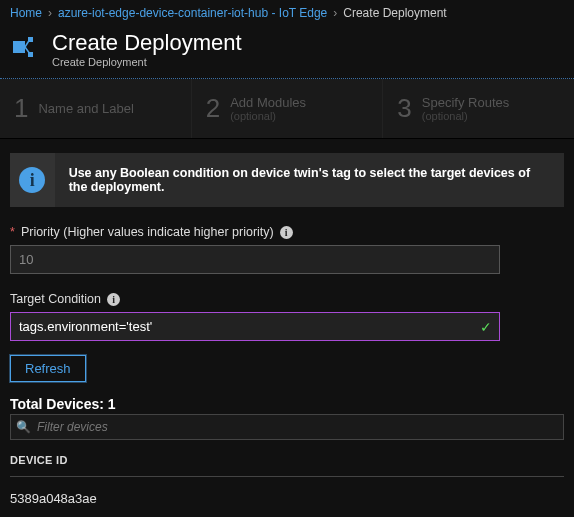  Describe the element at coordinates (310, 180) in the screenshot. I see `info-text: Use any Boolean condition on device twin…` at that location.